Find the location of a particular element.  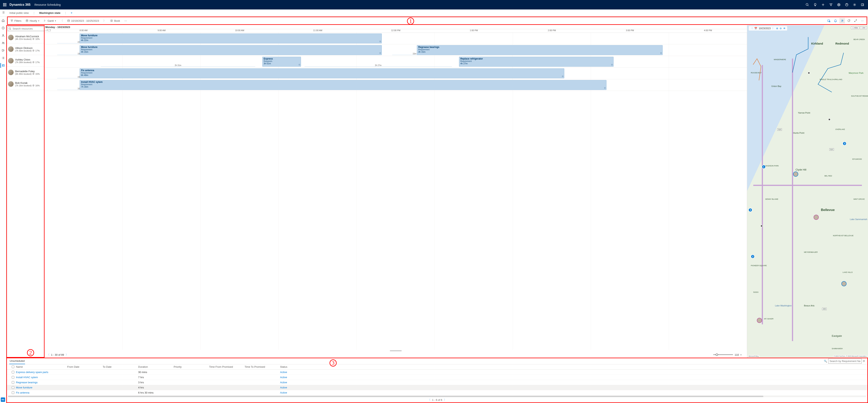

settings-icon is located at coordinates (839, 5).